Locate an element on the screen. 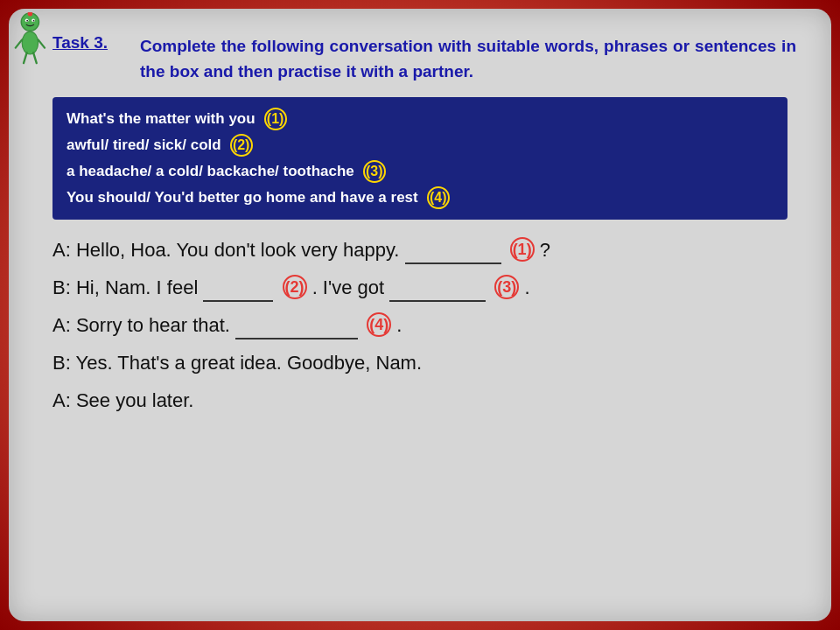 The image size is (840, 630). text-mid: . I've got is located at coordinates (352, 287).